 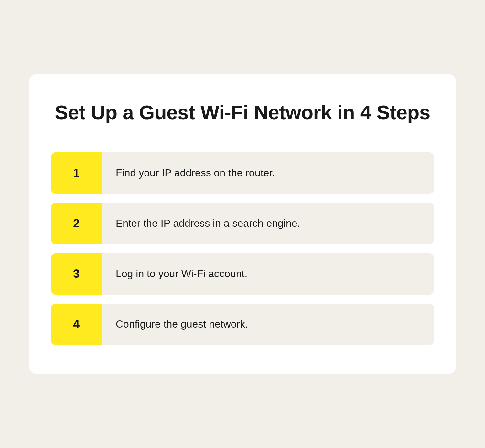 I want to click on card-title: Set Up a Guest Wi-Fi Network in 4 Steps, so click(x=242, y=112).